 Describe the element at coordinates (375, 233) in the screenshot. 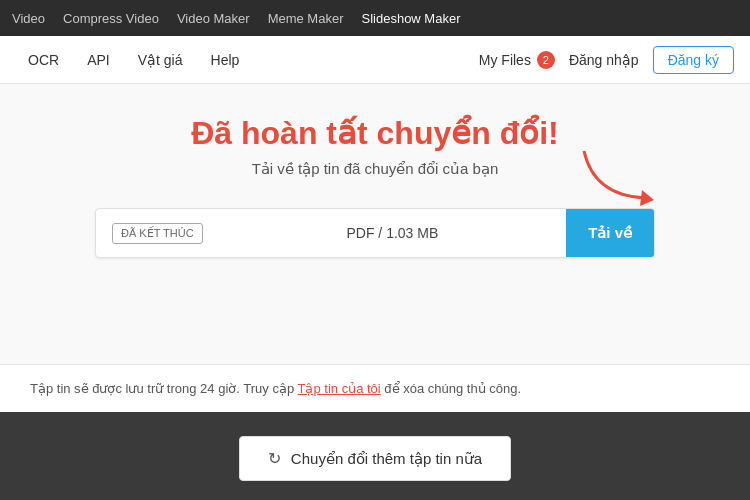

I see `file-row-container: ĐÃ KẾT THÚC PDF / 1.03 MB Tải về` at that location.